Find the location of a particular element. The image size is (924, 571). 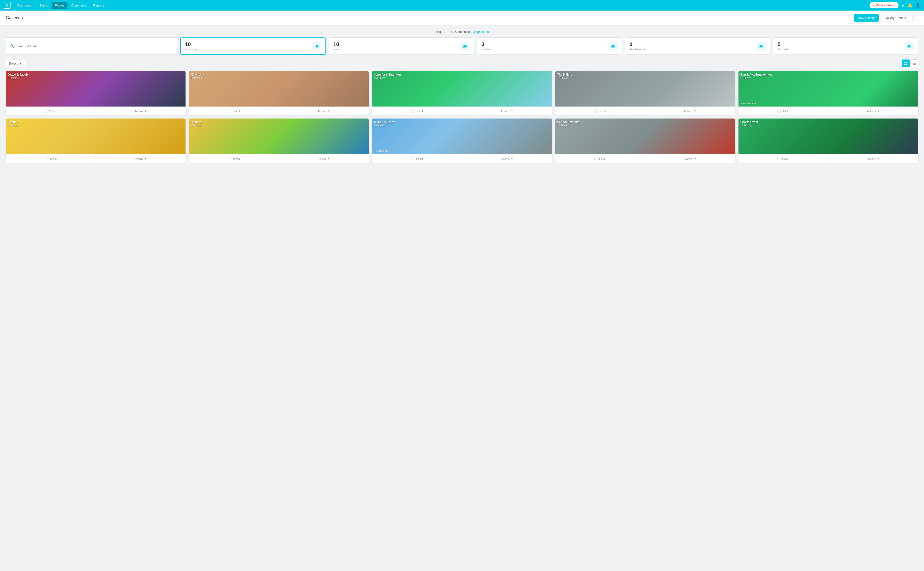

page-header: Galleries New Gallery Gallery Presets ? is located at coordinates (462, 18).